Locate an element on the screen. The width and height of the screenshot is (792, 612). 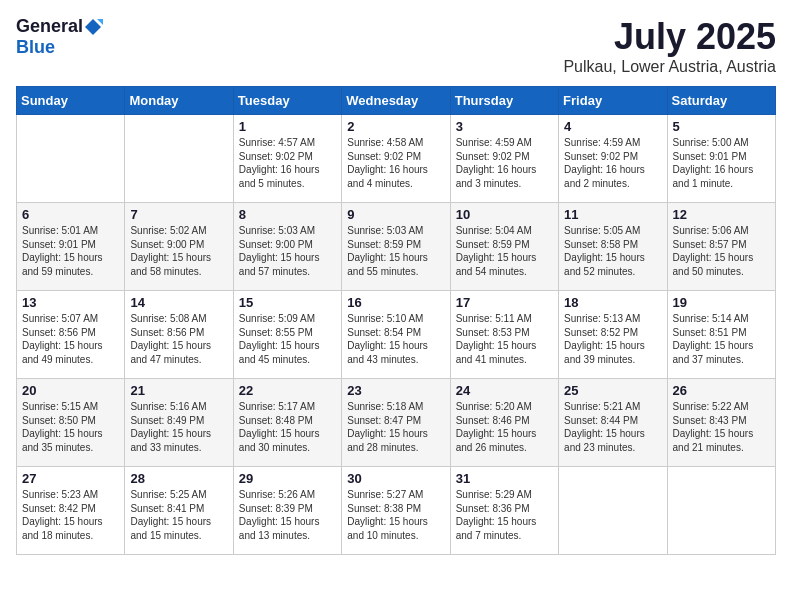
logo-general-text: General is located at coordinates (50, 26).